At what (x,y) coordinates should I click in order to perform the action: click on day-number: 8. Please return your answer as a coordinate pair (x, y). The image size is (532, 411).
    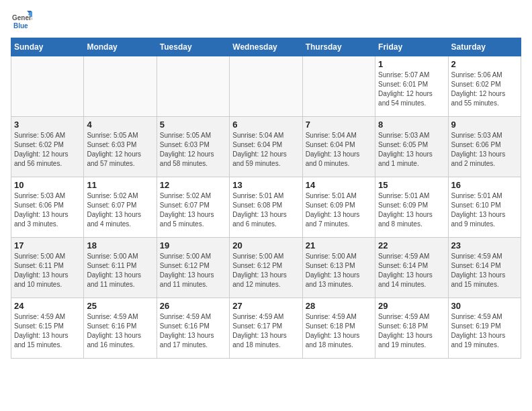
    Looking at the image, I should click on (411, 125).